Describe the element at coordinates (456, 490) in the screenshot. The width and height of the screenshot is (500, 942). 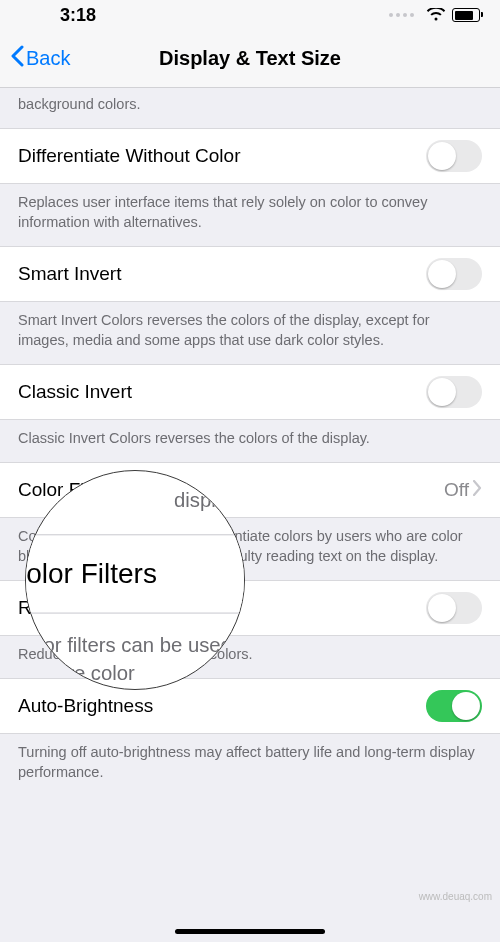
I see `value-text: Off` at that location.